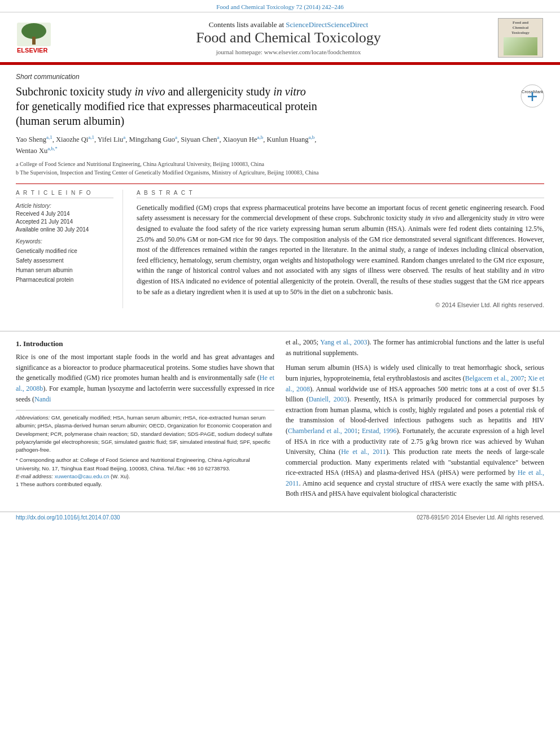 The image size is (560, 747). What do you see at coordinates (64, 206) in the screenshot?
I see `history-label: Article history:` at bounding box center [64, 206].